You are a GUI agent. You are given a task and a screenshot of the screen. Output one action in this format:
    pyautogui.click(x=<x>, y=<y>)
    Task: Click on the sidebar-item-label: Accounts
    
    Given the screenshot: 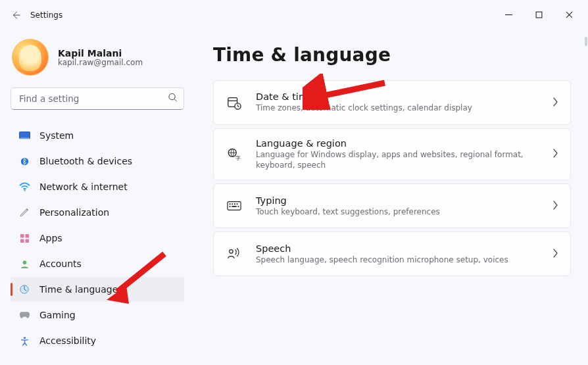 What is the action you would take?
    pyautogui.click(x=61, y=264)
    